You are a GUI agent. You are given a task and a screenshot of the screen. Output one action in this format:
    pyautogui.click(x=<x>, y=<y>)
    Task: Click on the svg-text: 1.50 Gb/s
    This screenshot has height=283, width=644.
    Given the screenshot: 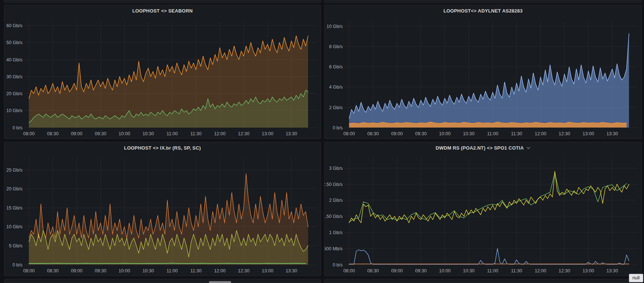 What is the action you would take?
    pyautogui.click(x=333, y=216)
    